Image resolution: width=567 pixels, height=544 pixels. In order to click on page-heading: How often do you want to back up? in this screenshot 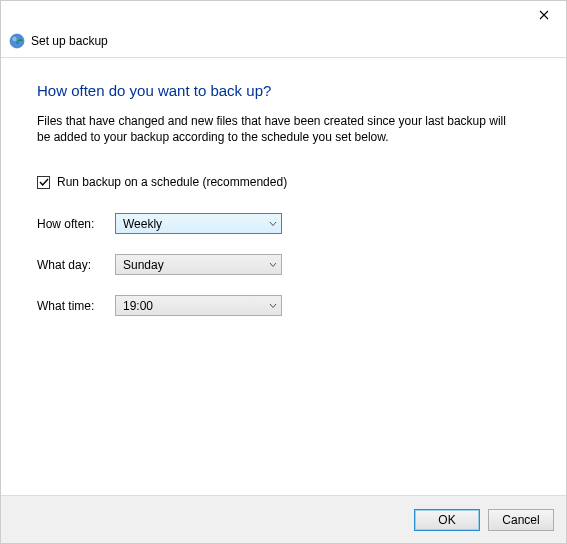, I will do `click(284, 90)`.